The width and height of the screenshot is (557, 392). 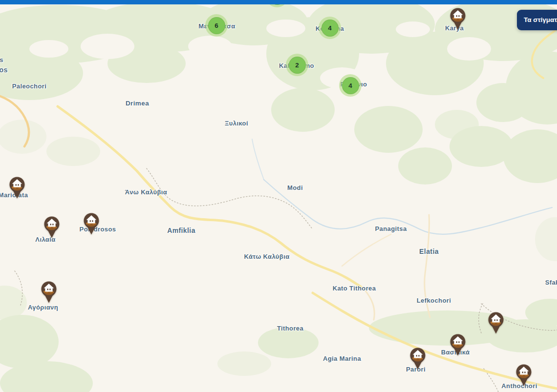 What do you see at coordinates (458, 345) in the screenshot?
I see `village-pin-vasilika` at bounding box center [458, 345].